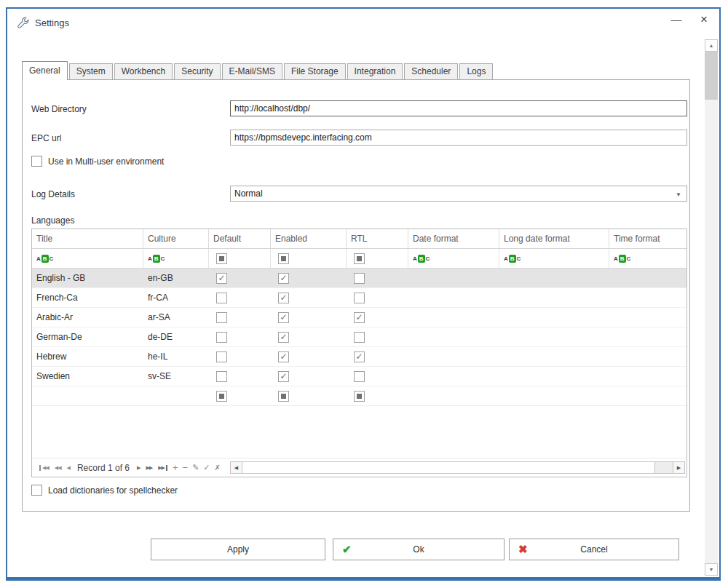 The width and height of the screenshot is (728, 588). Describe the element at coordinates (221, 396) in the screenshot. I see `new-default-checkbox` at that location.